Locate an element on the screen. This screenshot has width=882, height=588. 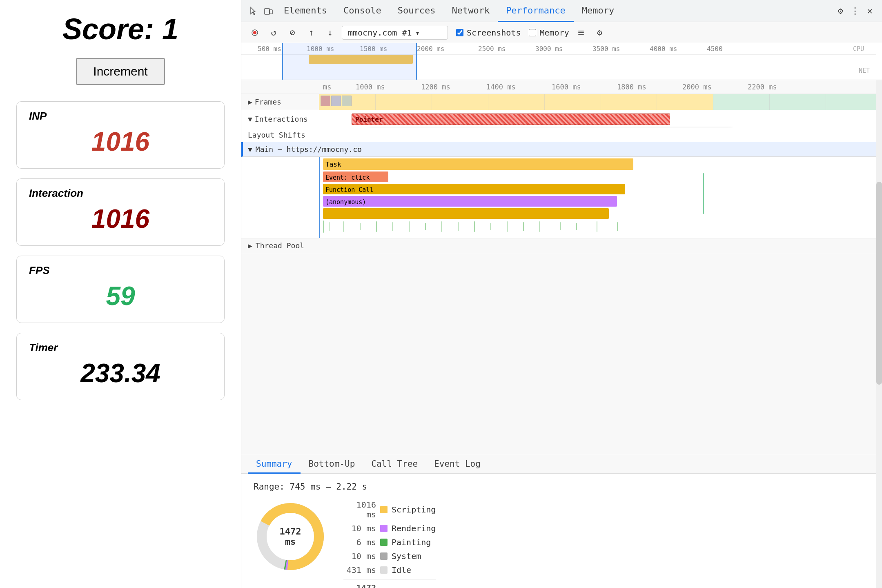
main-thread-header: ▼ Main — https://mmocny.co is located at coordinates (562, 149).